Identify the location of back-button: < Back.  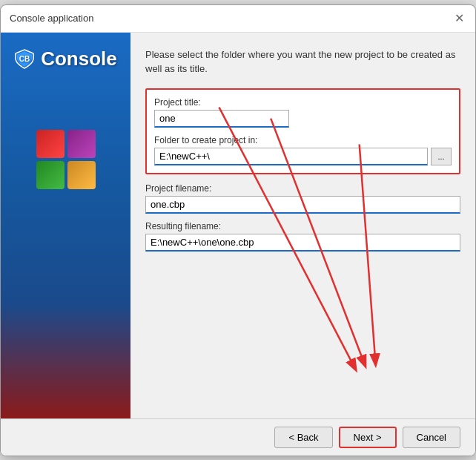
(303, 438).